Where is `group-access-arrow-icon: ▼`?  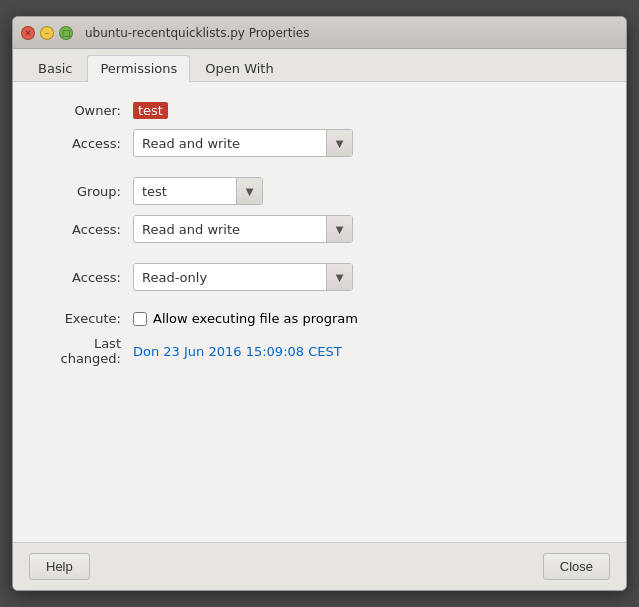
group-access-arrow-icon: ▼ is located at coordinates (339, 229).